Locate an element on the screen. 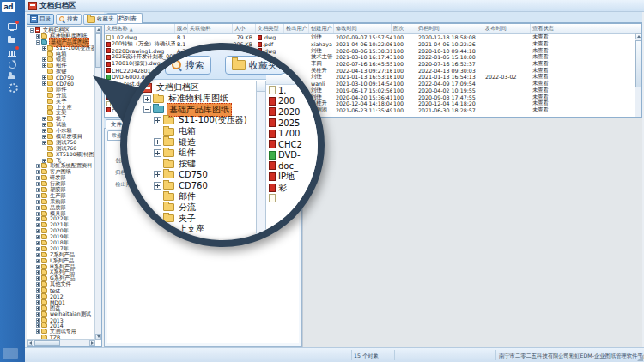 The height and width of the screenshot is (362, 644). column-header-10: 发布时间 is located at coordinates (507, 29).